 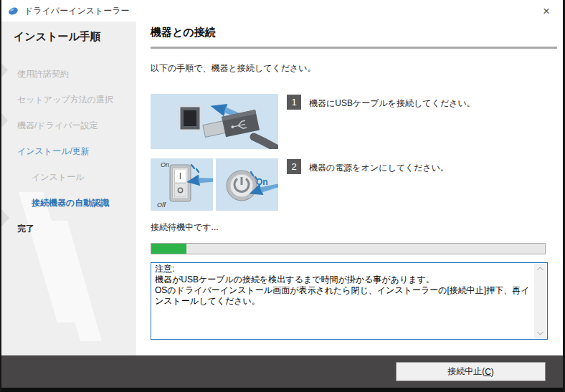 I want to click on sidebar-title: インストール手順, so click(x=75, y=37).